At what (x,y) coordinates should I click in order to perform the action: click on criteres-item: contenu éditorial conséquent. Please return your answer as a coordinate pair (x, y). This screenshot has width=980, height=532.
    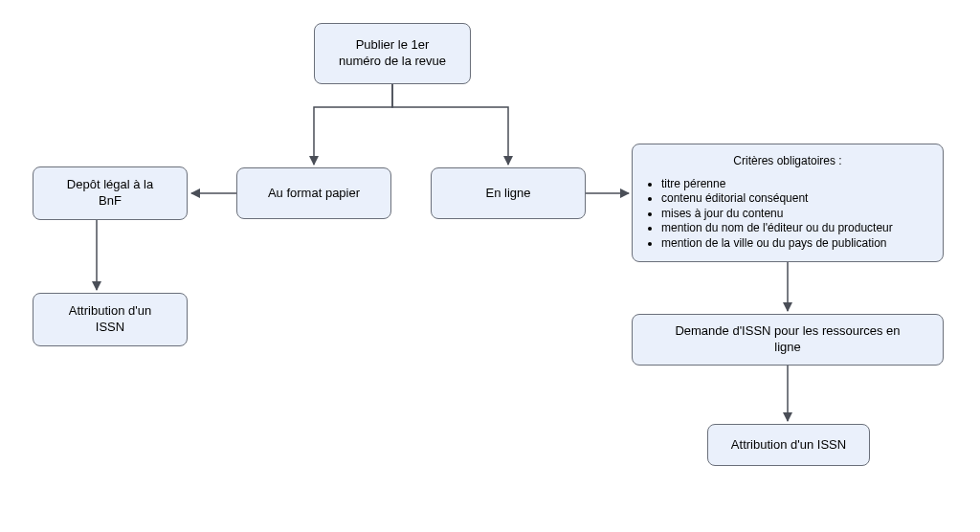
    Looking at the image, I should click on (777, 199).